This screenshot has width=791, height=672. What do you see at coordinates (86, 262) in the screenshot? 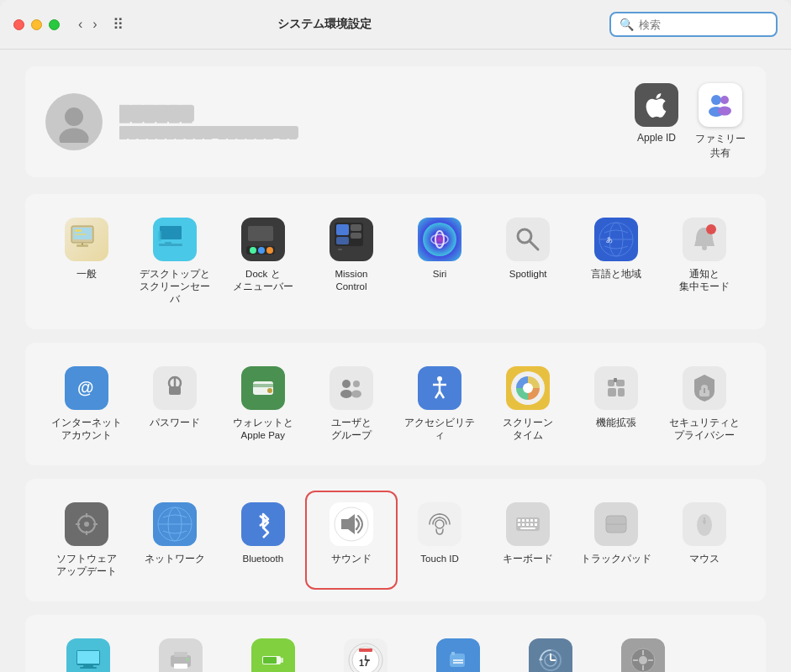
I see `grid-item-general: 一般` at bounding box center [86, 262].